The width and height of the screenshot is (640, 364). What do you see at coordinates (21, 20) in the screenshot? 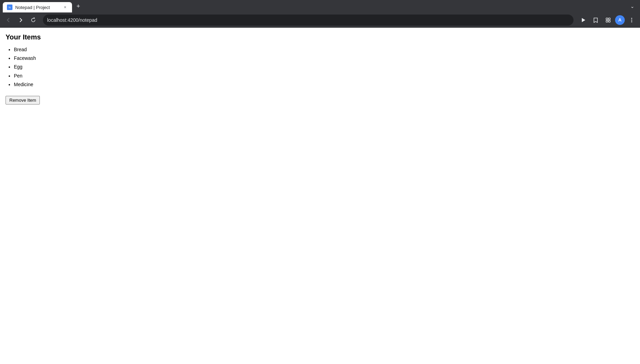
I see `forward-button` at bounding box center [21, 20].